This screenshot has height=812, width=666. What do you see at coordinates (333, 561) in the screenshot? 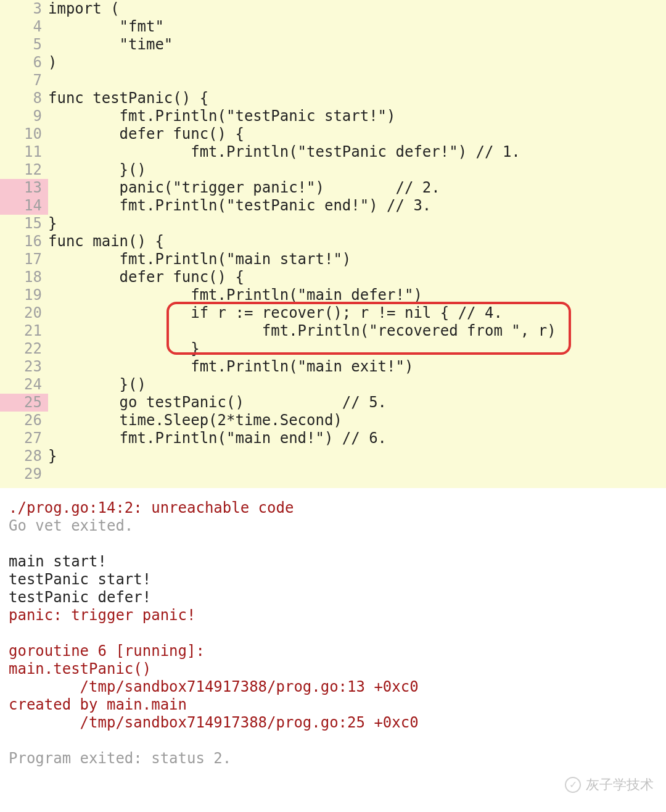
I see `terminal-line: main start!` at bounding box center [333, 561].